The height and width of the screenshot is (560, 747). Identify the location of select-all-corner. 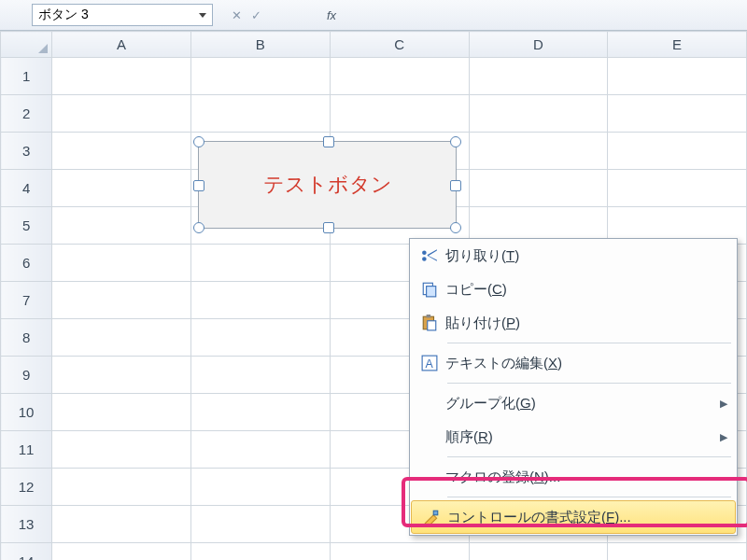
(26, 45).